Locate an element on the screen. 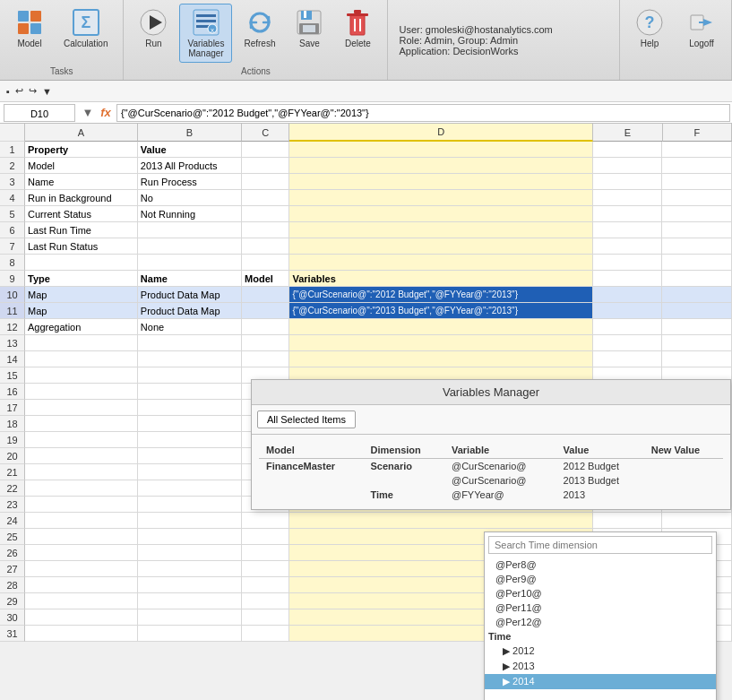 The image size is (732, 700). cell-f3 is located at coordinates (697, 182).